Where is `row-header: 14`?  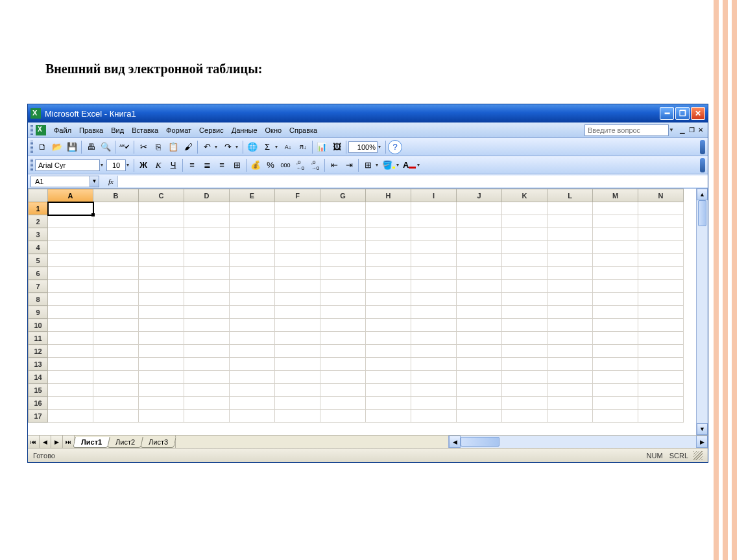 row-header: 14 is located at coordinates (38, 377).